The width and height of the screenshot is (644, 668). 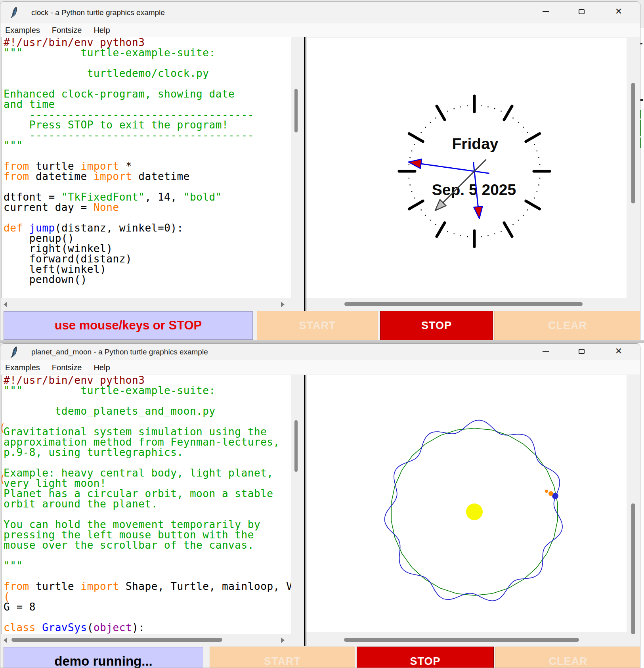 I want to click on code-line: Planet has a circular orbit, moon a stab…, so click(x=146, y=494).